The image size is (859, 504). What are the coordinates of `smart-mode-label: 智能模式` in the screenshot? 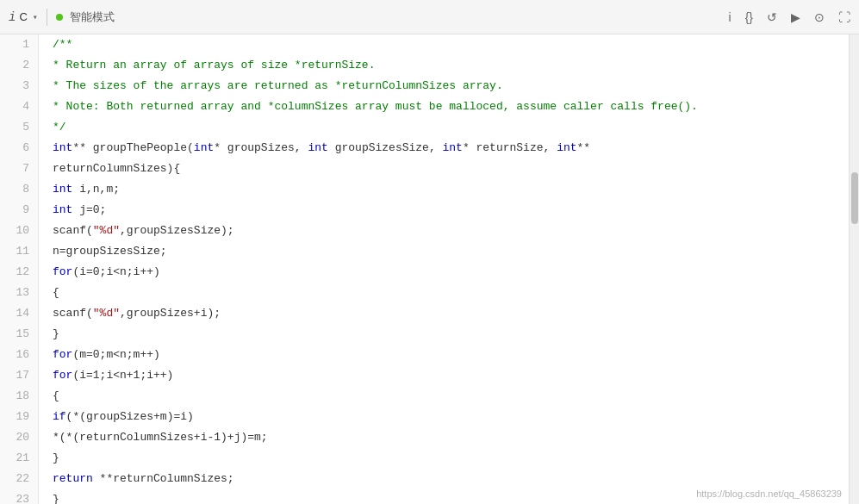 It's located at (92, 17).